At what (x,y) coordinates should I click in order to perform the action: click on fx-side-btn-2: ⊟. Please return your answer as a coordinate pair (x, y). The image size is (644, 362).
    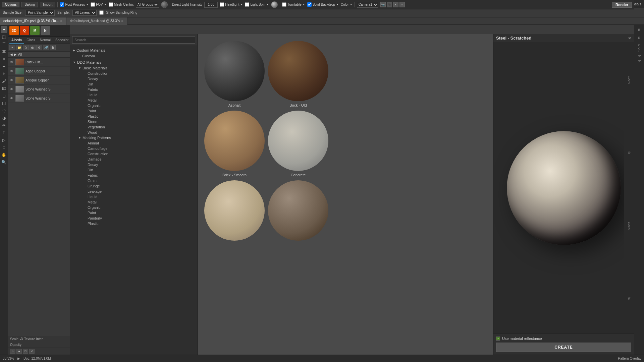
    Looking at the image, I should click on (639, 38).